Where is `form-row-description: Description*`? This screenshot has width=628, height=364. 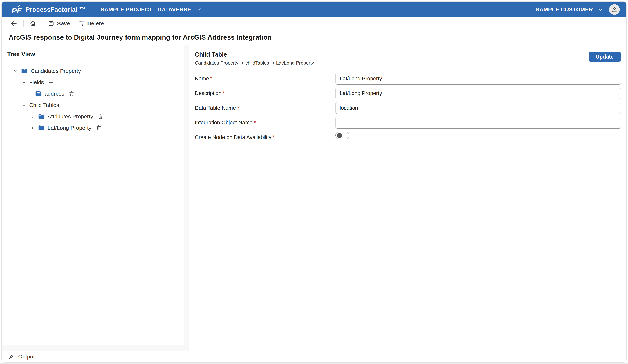
form-row-description: Description* is located at coordinates (408, 93).